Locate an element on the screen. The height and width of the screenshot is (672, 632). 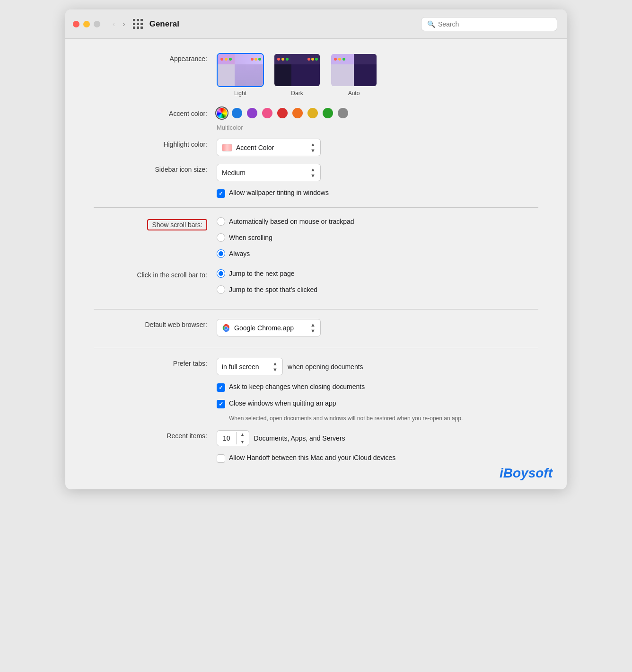
accent-pink is located at coordinates (267, 113).